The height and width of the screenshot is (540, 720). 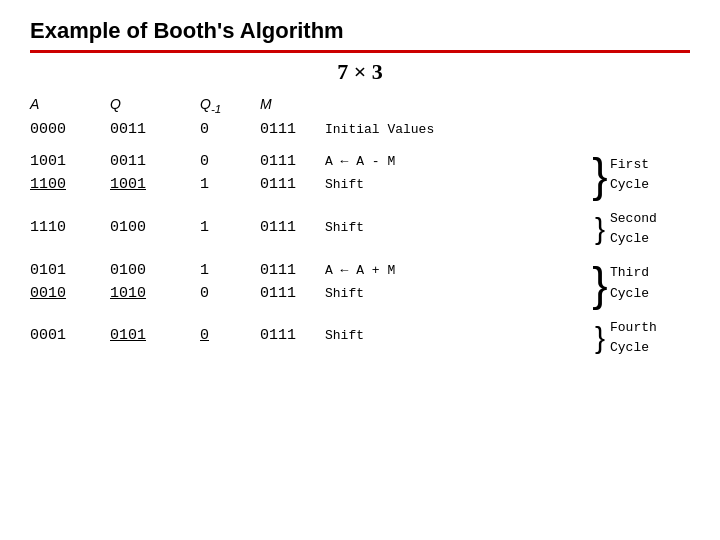 What do you see at coordinates (360, 228) in the screenshot?
I see `second-cycle-group: 1110 0100 1 0111 Shift } Second Cycle` at bounding box center [360, 228].